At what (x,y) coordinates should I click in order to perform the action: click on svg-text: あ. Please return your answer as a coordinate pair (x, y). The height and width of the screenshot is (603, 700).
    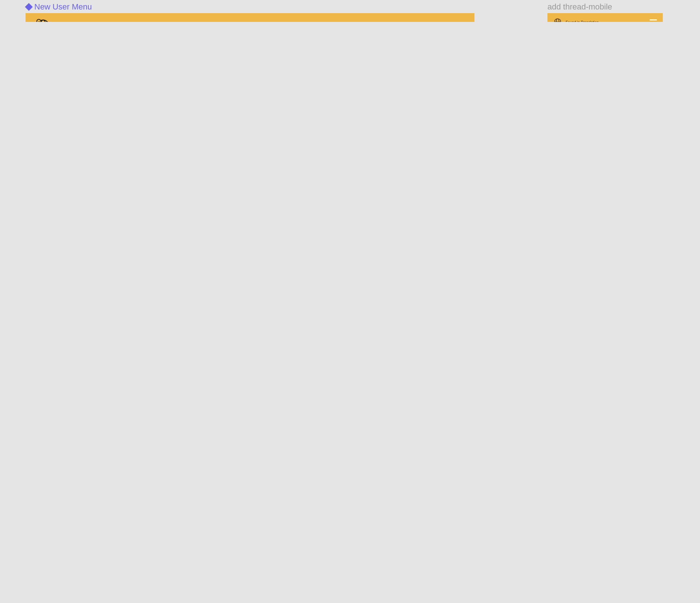
    Looking at the image, I should click on (39, 21).